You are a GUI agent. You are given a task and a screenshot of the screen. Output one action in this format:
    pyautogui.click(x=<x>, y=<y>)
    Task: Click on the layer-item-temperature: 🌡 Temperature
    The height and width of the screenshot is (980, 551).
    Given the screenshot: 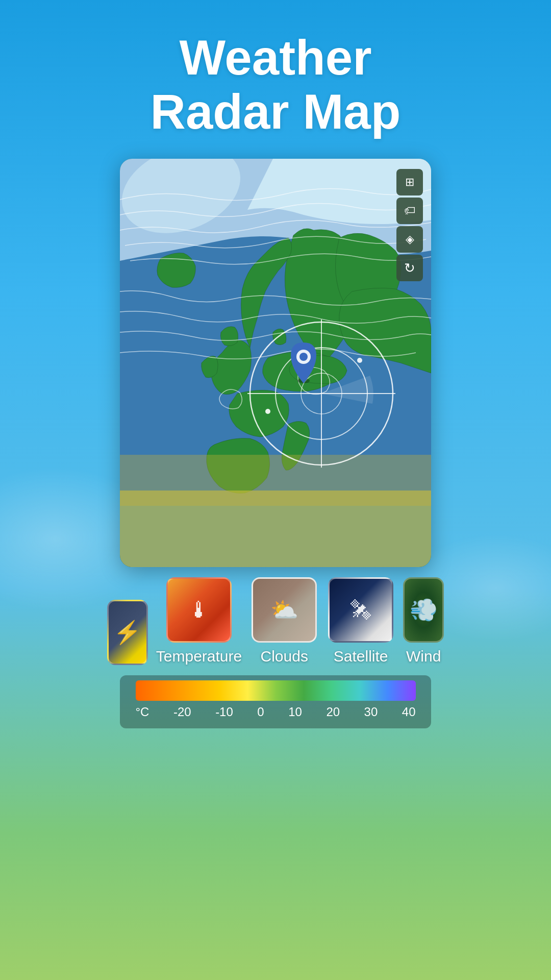 What is the action you would take?
    pyautogui.click(x=199, y=621)
    